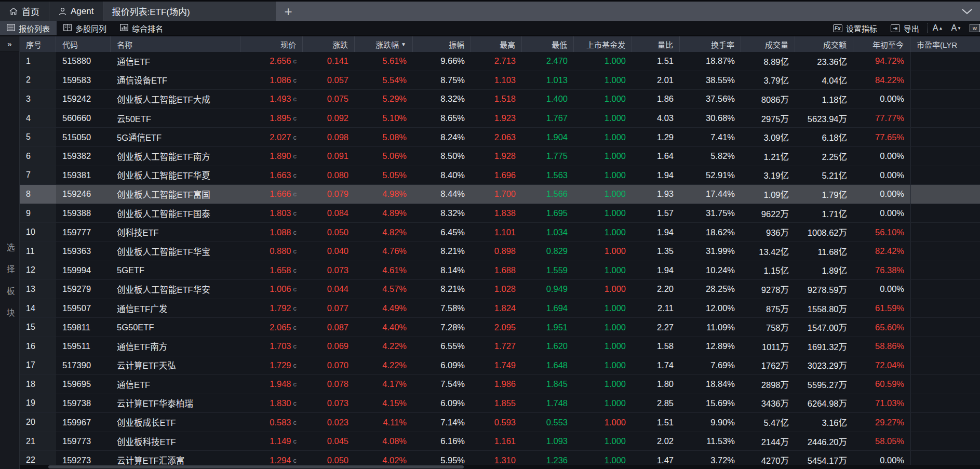  I want to click on column-header-amplitude: 振幅, so click(442, 44).